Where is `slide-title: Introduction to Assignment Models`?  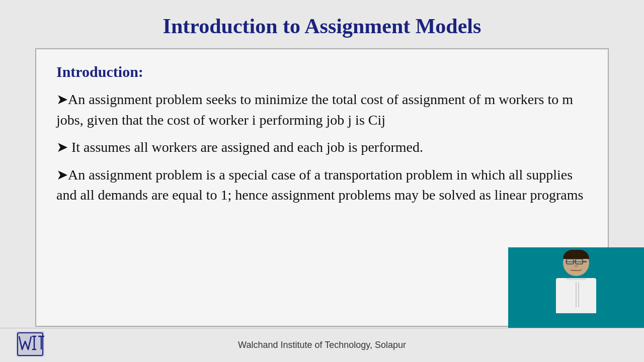
slide-title: Introduction to Assignment Models is located at coordinates (322, 26).